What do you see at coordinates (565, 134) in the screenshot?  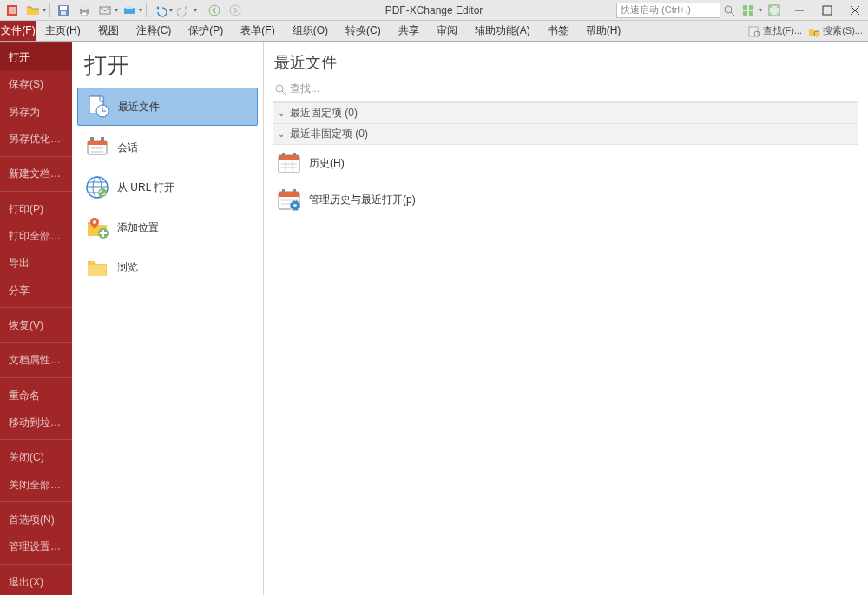 I see `recent-group-unpinned: ⌄ 最近非固定项 (0)` at bounding box center [565, 134].